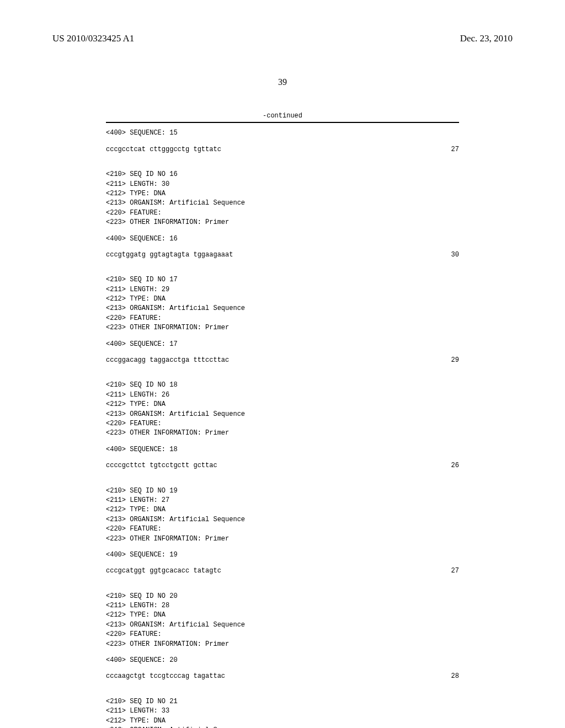 The width and height of the screenshot is (565, 728). Describe the element at coordinates (455, 676) in the screenshot. I see `sequence-length: 28` at that location.